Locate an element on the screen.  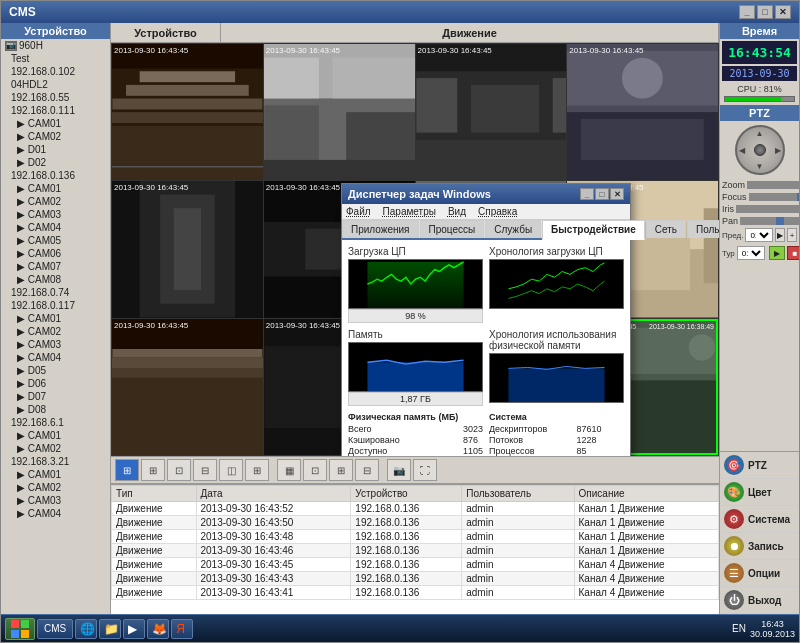
sidebar-item-19216861: 192.168.6.1 is located at coordinates (56, 422).